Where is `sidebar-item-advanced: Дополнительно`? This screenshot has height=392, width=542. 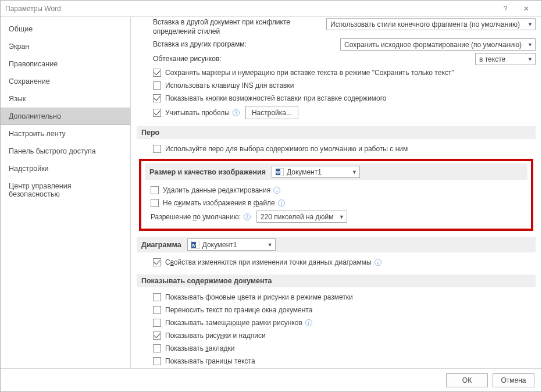 sidebar-item-advanced: Дополнительно is located at coordinates (65, 116).